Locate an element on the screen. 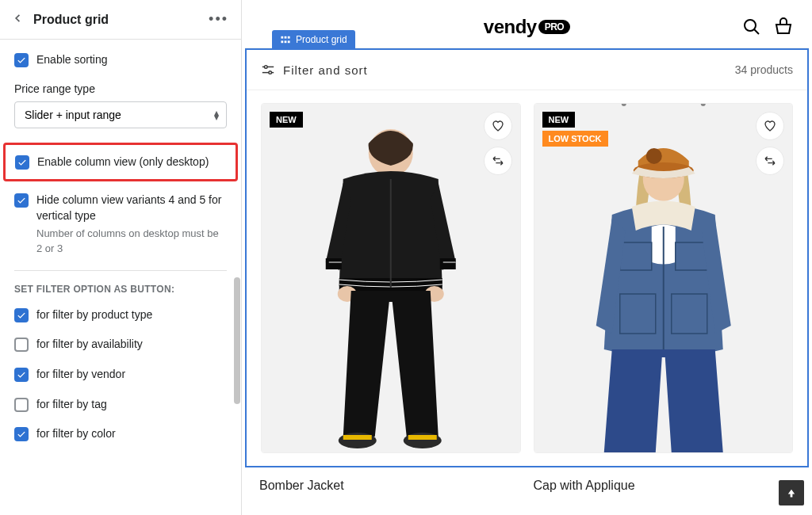 The height and width of the screenshot is (515, 812). section-divider is located at coordinates (121, 271).